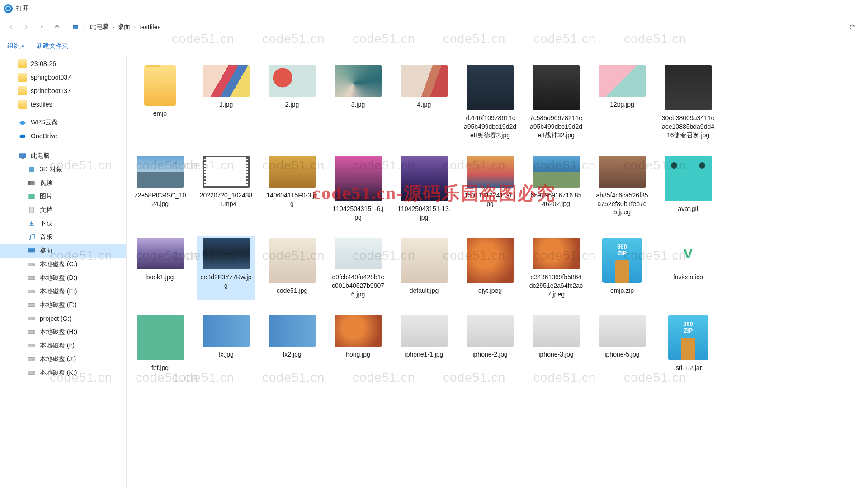  Describe the element at coordinates (852, 27) in the screenshot. I see `refresh-button` at that location.